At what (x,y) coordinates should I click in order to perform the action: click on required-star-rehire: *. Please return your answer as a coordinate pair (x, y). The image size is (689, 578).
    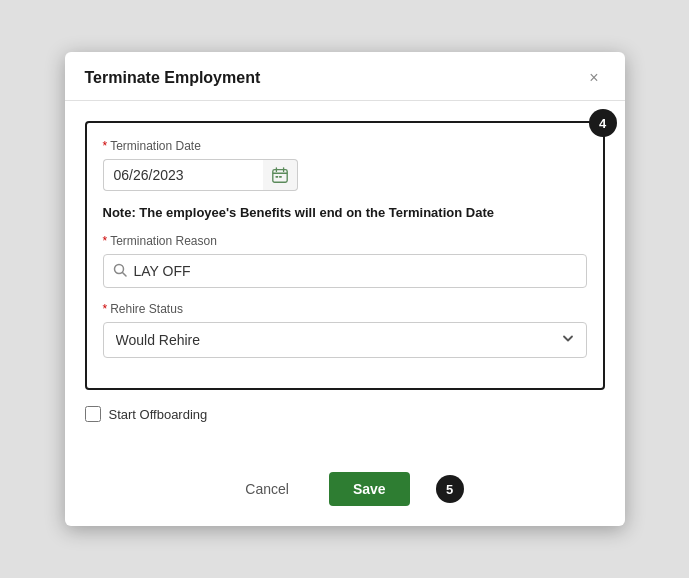
    Looking at the image, I should click on (106, 309).